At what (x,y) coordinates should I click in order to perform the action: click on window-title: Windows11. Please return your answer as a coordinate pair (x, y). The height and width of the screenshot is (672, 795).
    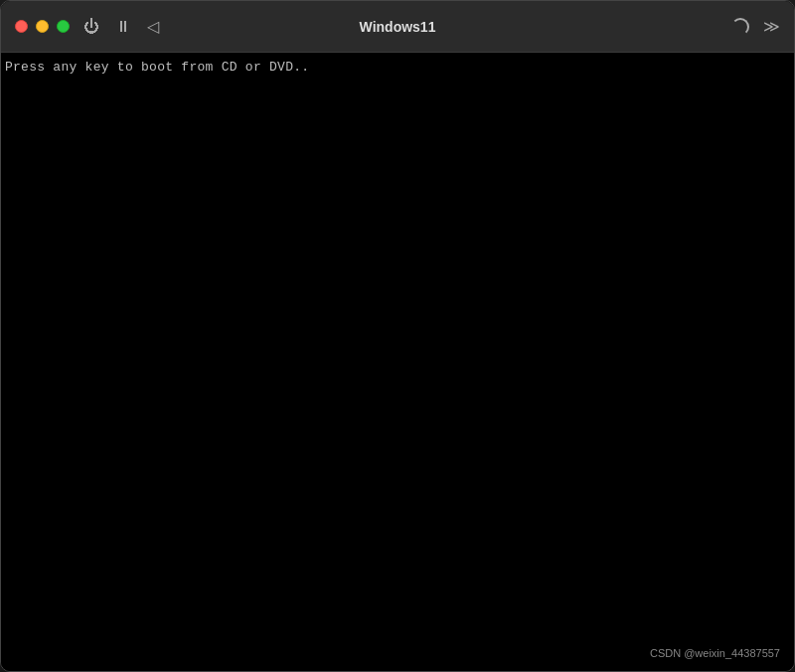
    Looking at the image, I should click on (398, 27).